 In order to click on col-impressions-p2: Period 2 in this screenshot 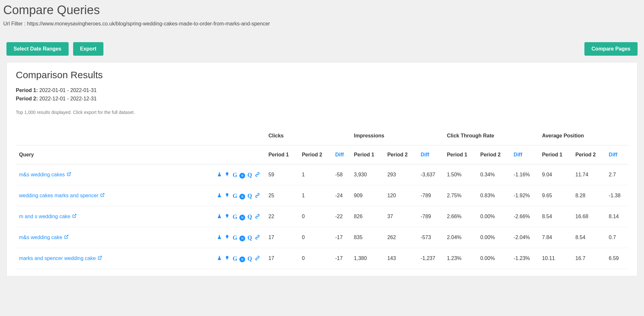, I will do `click(401, 155)`.